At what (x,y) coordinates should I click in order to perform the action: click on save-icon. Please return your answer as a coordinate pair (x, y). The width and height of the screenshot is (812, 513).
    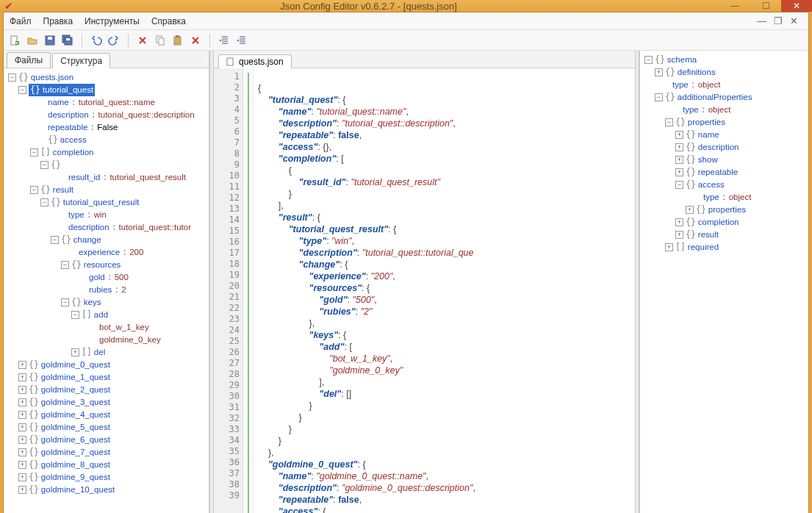
    Looking at the image, I should click on (50, 40).